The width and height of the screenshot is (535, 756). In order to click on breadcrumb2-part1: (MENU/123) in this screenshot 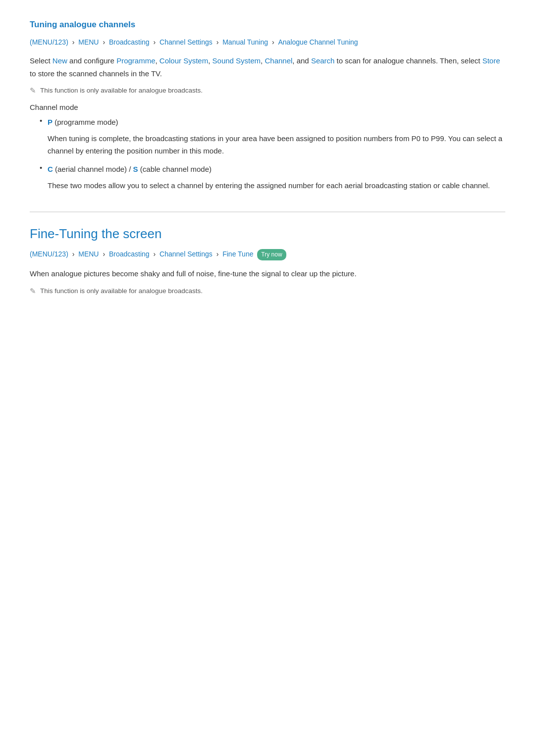, I will do `click(49, 254)`.